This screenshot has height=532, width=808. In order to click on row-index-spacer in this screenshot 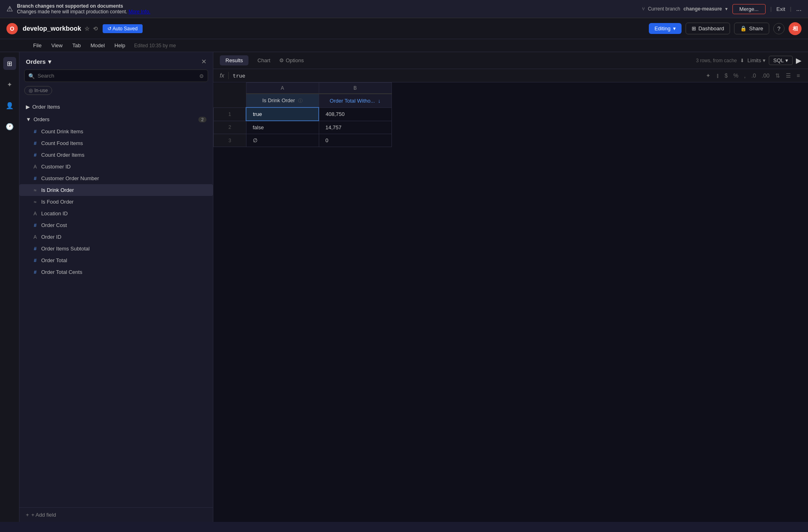, I will do `click(230, 101)`.